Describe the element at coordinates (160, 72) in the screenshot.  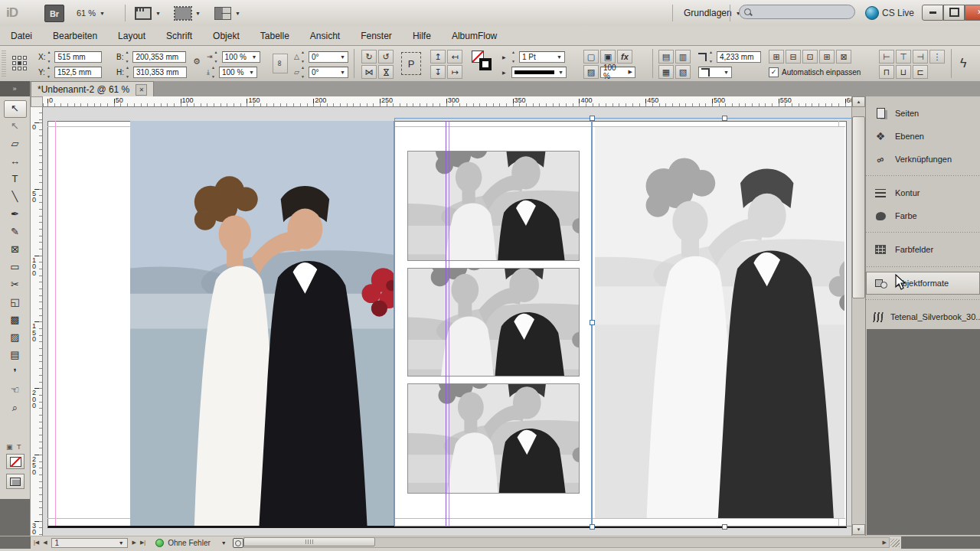
I see `h-value: 310,353 mm` at that location.